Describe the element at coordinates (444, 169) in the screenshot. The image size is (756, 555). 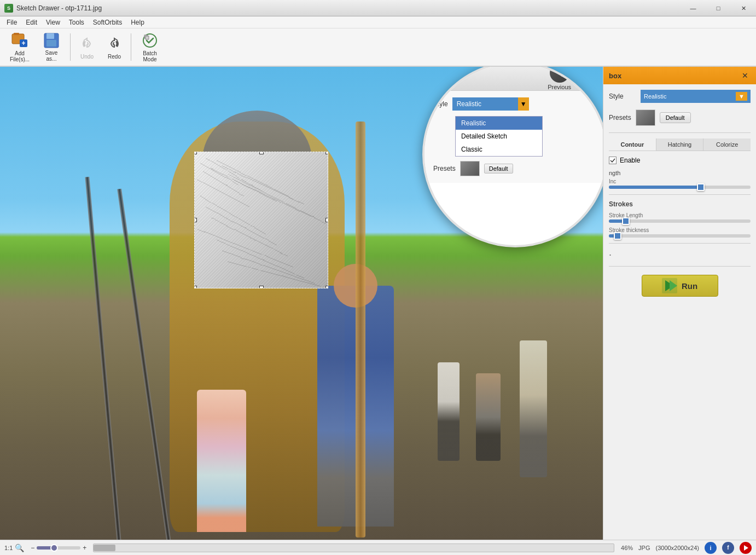
I see `magnify-presets-label: Presets` at that location.